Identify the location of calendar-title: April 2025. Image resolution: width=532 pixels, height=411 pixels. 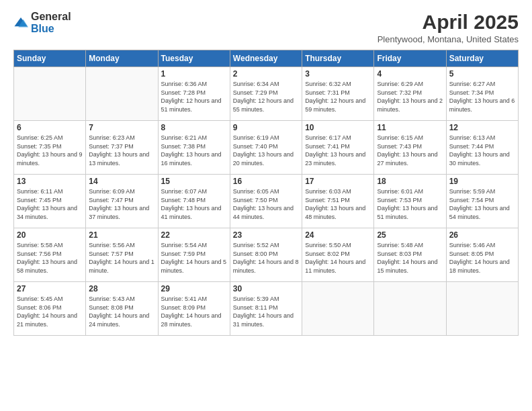
(448, 21).